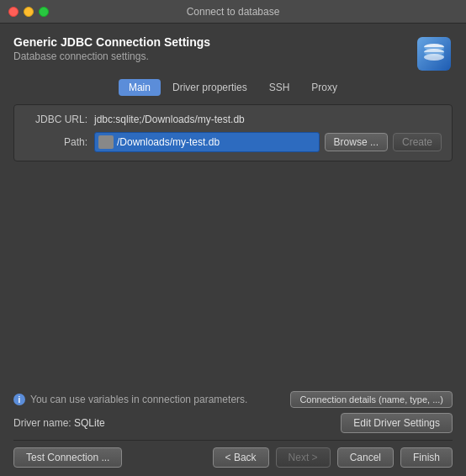 This screenshot has width=466, height=476. I want to click on tabs-row: Main Driver properties SSH Proxy, so click(233, 87).